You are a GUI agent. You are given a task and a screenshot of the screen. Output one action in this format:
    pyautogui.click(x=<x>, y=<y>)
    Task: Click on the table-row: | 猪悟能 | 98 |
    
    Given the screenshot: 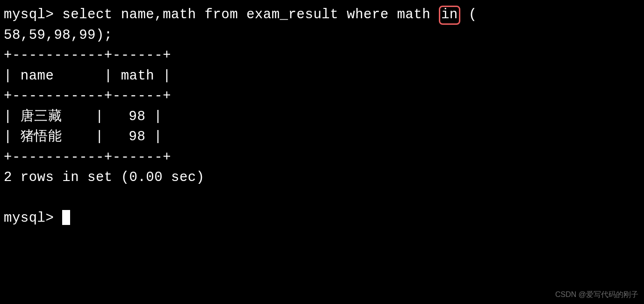 What is the action you would take?
    pyautogui.click(x=322, y=137)
    